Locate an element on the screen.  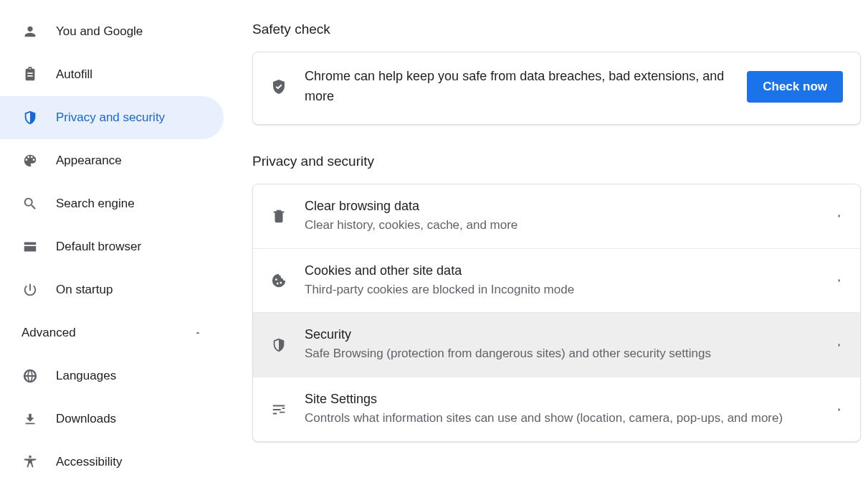
row-subtitle: Safe Browsing (protection from dangerous… is located at coordinates (571, 354).